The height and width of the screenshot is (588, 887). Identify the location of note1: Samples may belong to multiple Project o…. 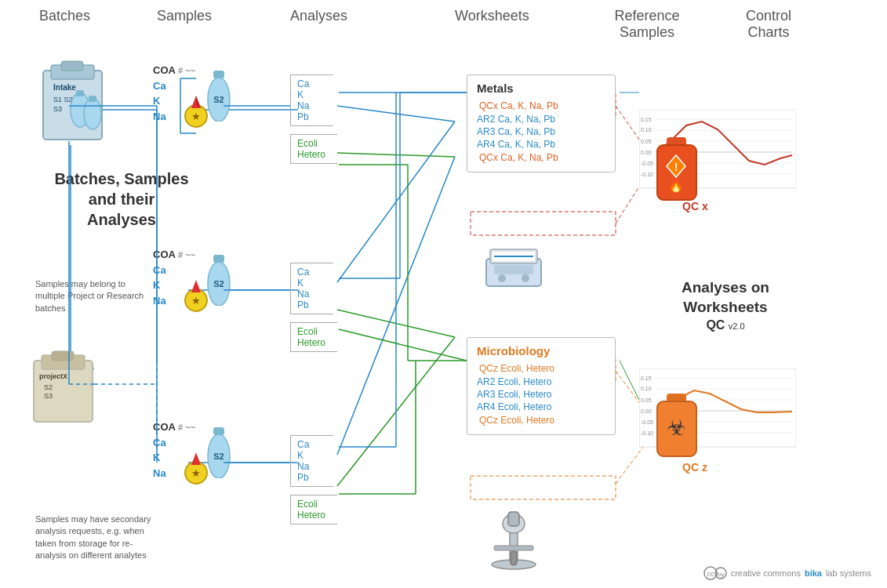
(93, 296).